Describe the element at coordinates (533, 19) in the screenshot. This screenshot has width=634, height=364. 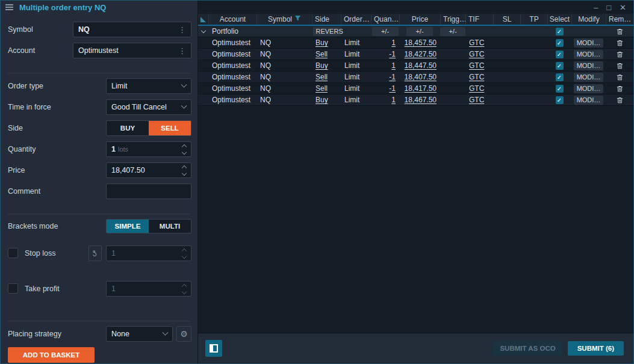
I see `column-header-tp: TP` at that location.